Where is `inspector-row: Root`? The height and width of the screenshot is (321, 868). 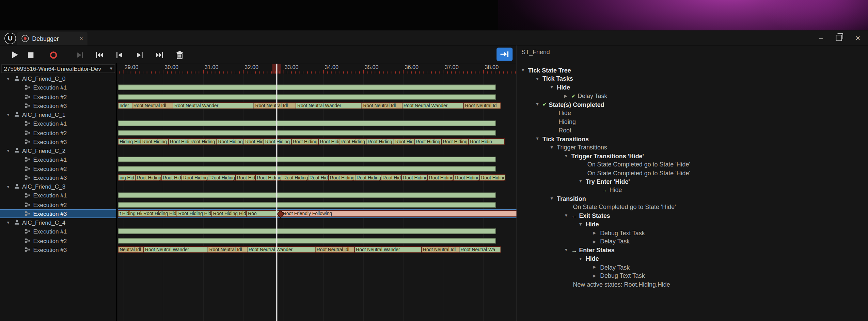
inspector-row: Root is located at coordinates (561, 130).